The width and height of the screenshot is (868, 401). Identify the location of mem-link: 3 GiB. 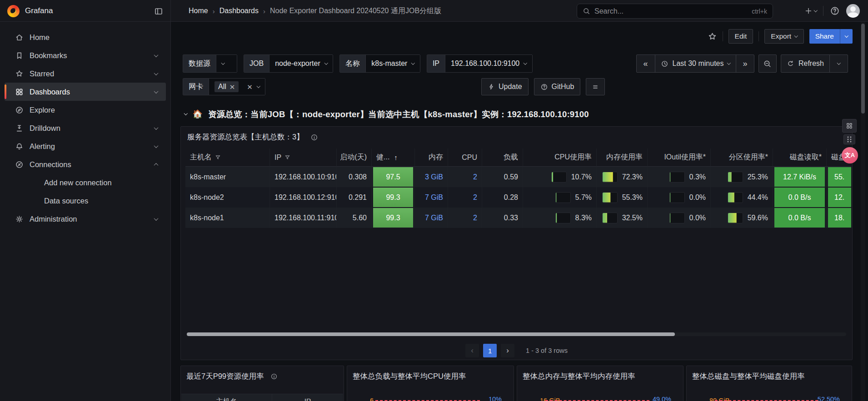
(434, 177).